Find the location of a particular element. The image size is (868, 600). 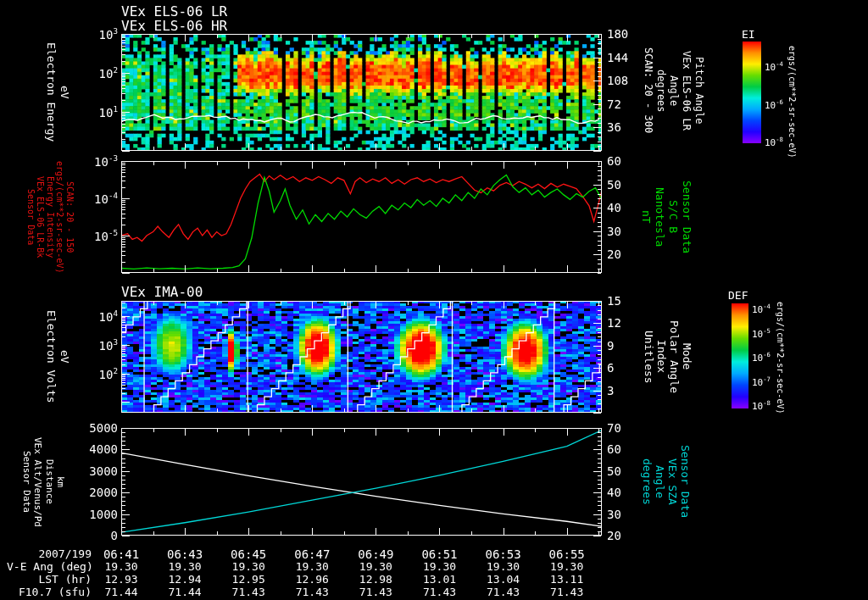

els-colorbar is located at coordinates (752, 92).